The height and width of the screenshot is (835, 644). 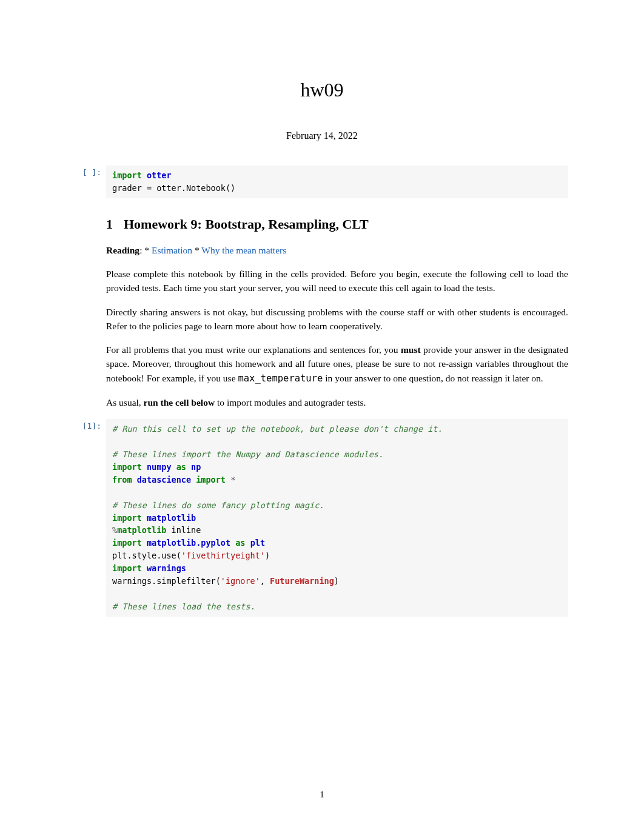 I want to click on paragraph: As usual, run the cell below to import m…, so click(x=337, y=403).